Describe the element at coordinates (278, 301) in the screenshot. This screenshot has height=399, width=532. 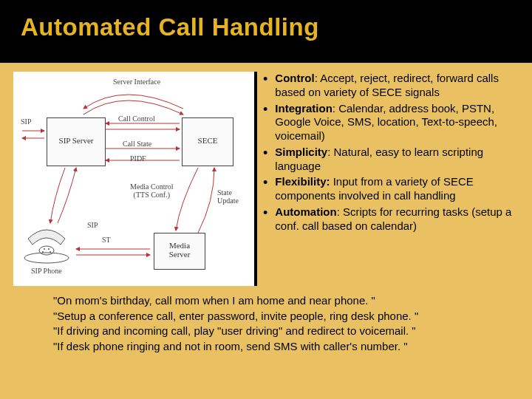
I see `quote-line: "On mom's birthday, call mom when I am h…` at that location.